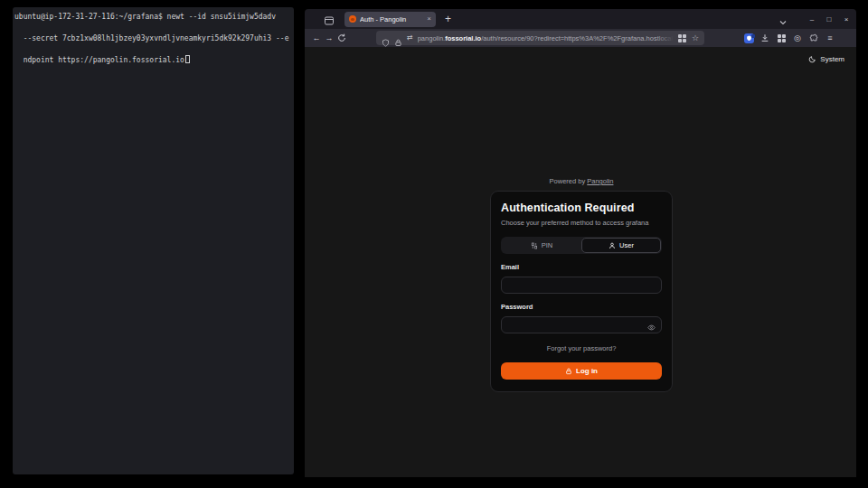 This screenshot has width=868, height=488. What do you see at coordinates (145, 16) in the screenshot?
I see `terminal-line: ubuntu@ip-172-31-27-116:~/grafana$ newt …` at bounding box center [145, 16].